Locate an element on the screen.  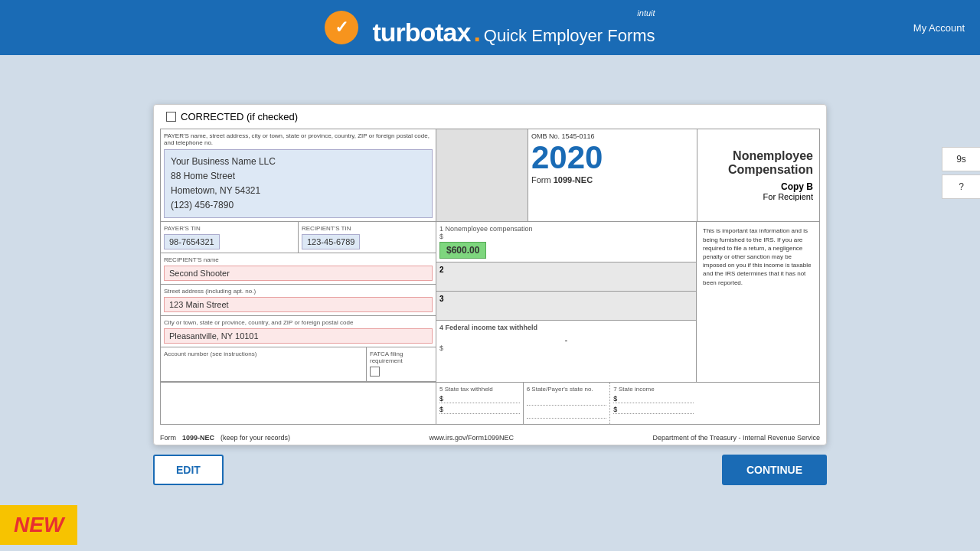
brand-area: ✓ intuit turbotax. Quick Employer Forms is located at coordinates (490, 28).